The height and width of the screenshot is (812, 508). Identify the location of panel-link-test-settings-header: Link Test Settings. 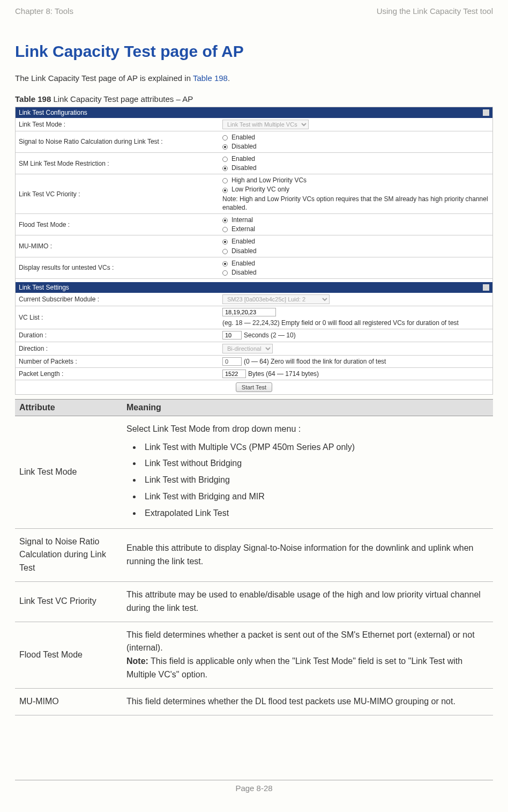
(254, 287).